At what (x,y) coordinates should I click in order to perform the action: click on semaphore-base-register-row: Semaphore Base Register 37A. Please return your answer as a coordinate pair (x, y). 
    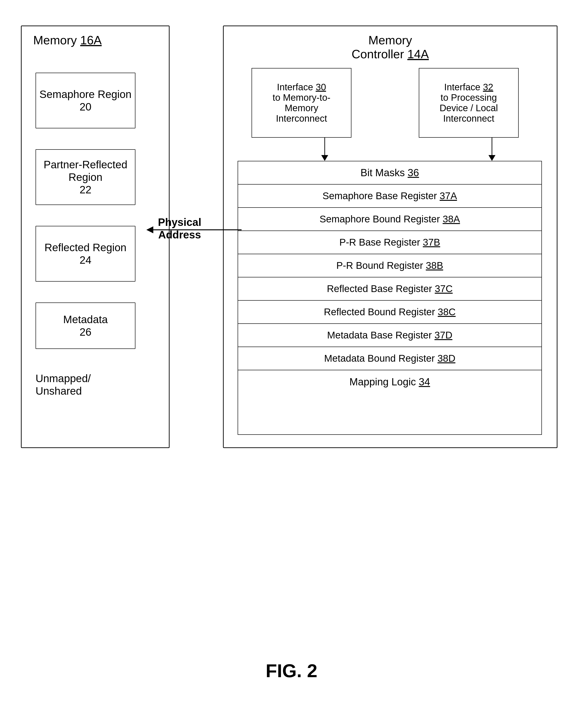
    Looking at the image, I should click on (390, 196).